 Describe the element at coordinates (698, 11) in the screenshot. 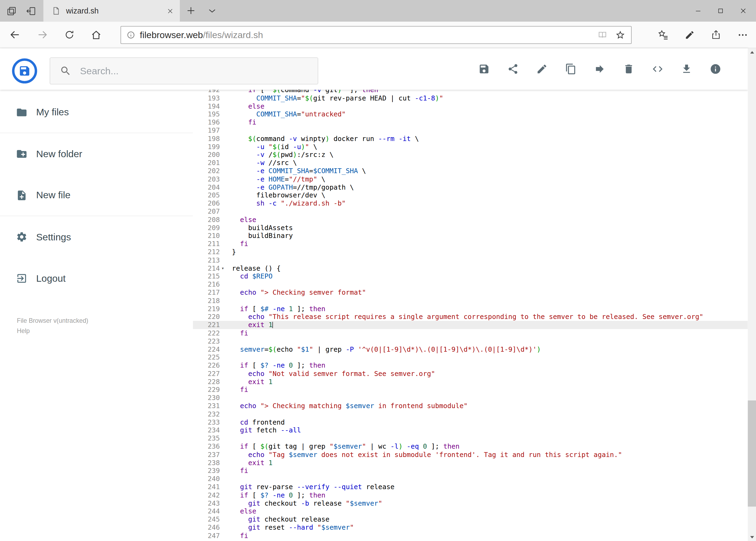

I see `window-minimize-button` at that location.